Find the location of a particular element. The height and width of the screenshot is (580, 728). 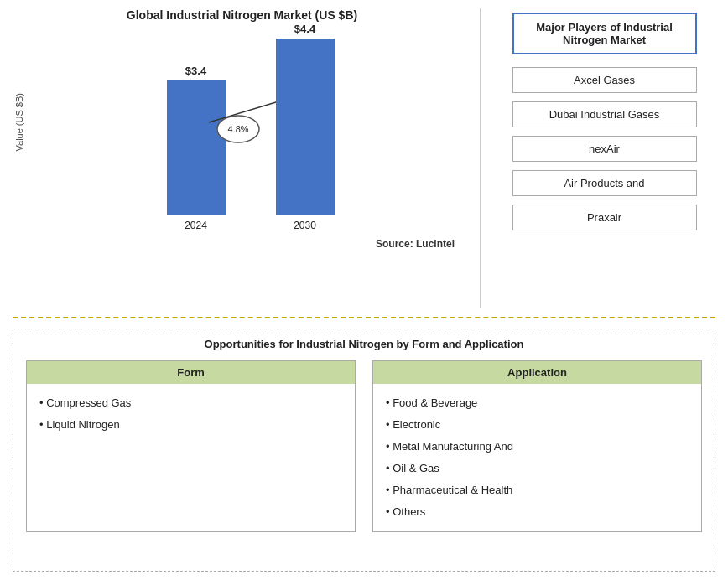

y-axis-label: Value (US $B) is located at coordinates (19, 122).